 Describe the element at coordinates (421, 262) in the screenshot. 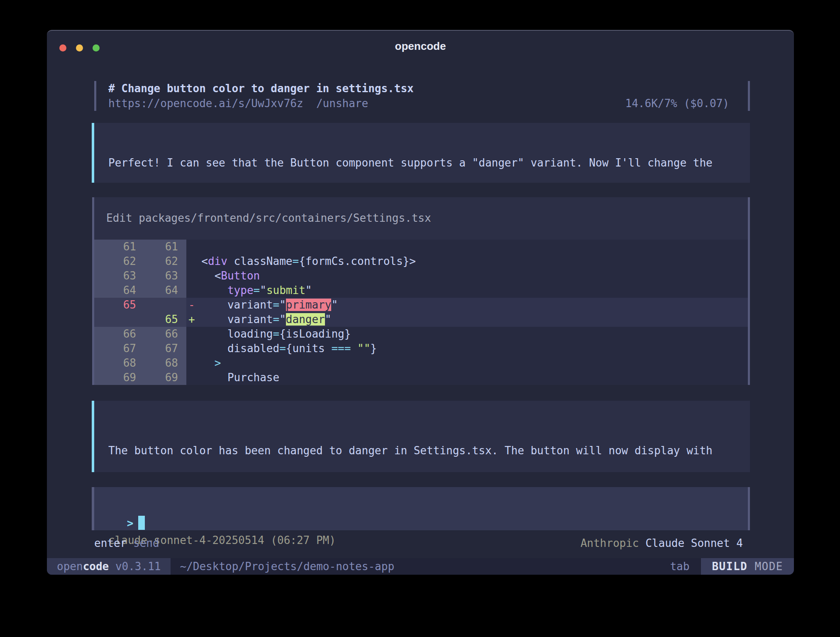

I see `diff-row: 6262 <div className={formCs.controls}>` at that location.